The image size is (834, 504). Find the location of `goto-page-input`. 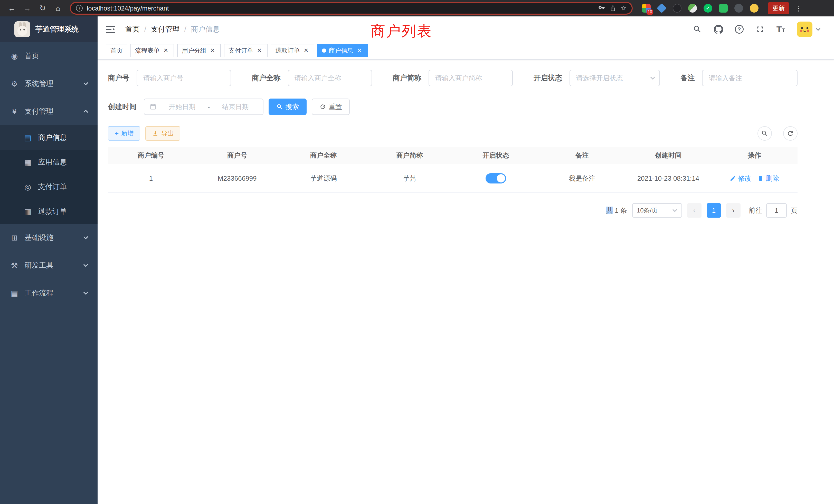

goto-page-input is located at coordinates (776, 210).